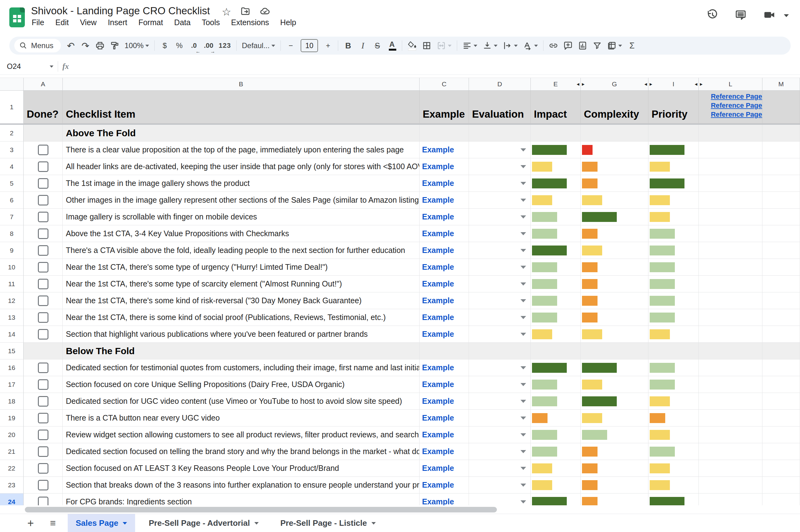 The image size is (800, 532). What do you see at coordinates (444, 45) in the screenshot?
I see `merge-cells-button` at bounding box center [444, 45].